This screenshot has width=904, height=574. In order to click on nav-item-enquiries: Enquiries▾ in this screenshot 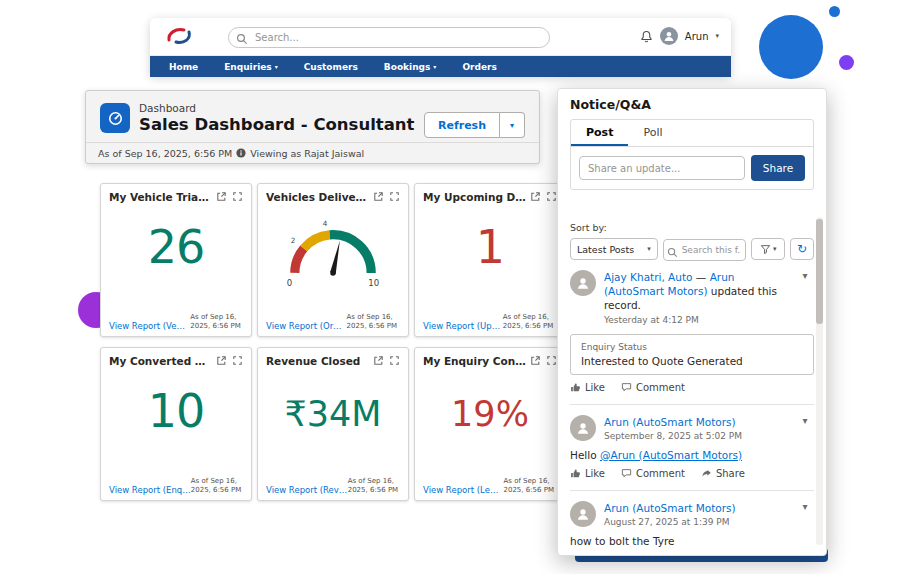, I will do `click(251, 66)`.